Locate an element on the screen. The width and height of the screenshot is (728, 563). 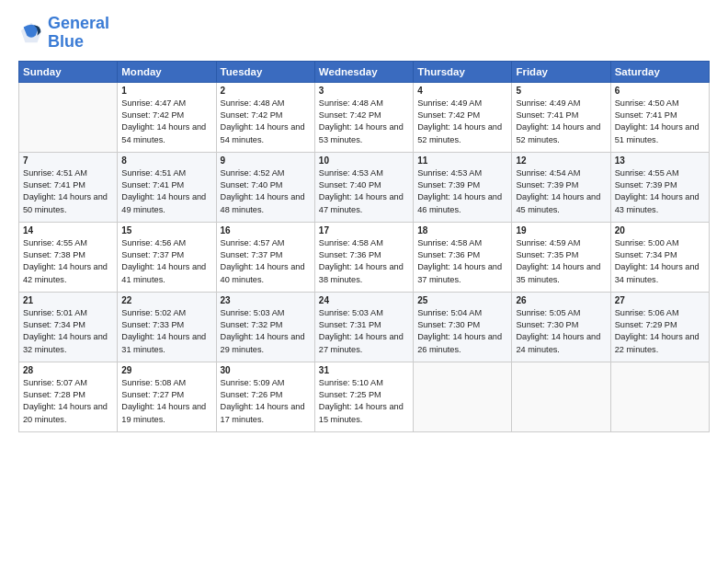
calendar-cell: 22 Sunrise: 5:02 AM Sunset: 7:33 PM Dayl… is located at coordinates (167, 327).